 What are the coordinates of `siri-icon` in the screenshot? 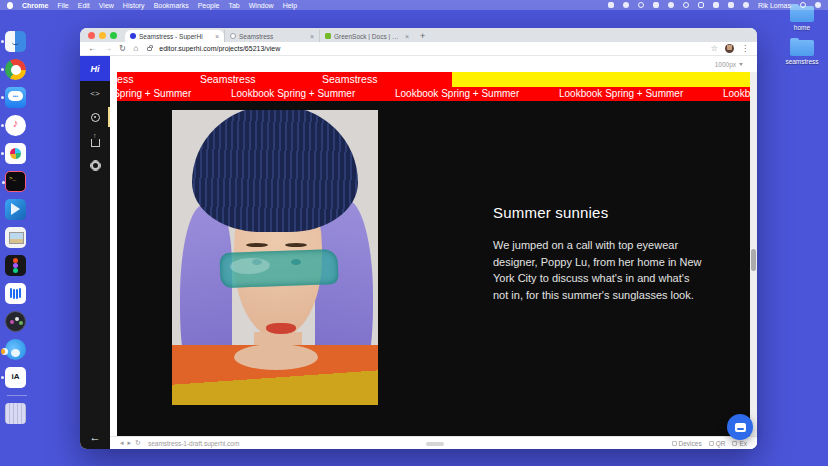 It's located at (818, 5).